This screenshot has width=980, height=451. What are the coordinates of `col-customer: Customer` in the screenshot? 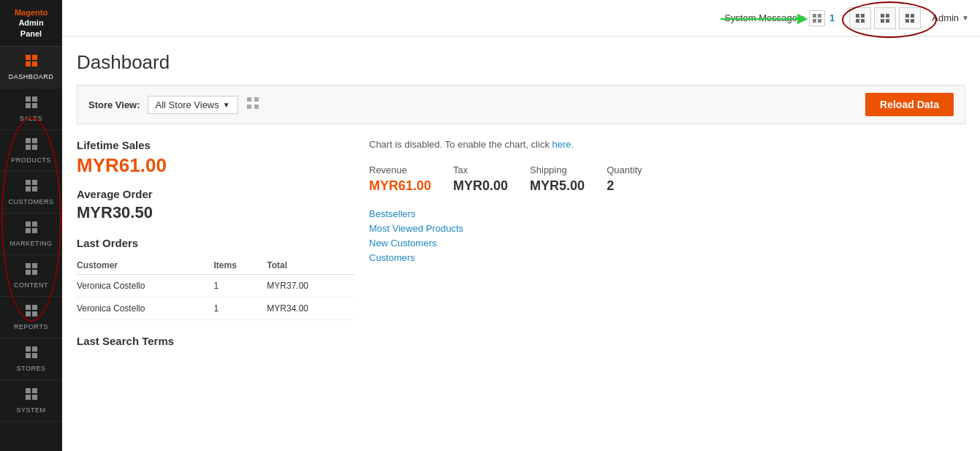 It's located at (145, 266).